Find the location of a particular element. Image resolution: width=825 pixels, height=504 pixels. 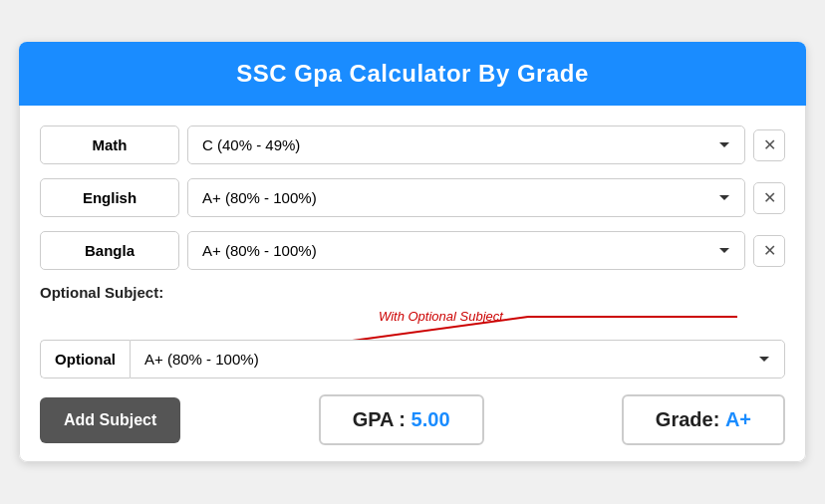

optional-row: Optional A+ (80% - 100%) A (70% - 79%) A… is located at coordinates (412, 359).